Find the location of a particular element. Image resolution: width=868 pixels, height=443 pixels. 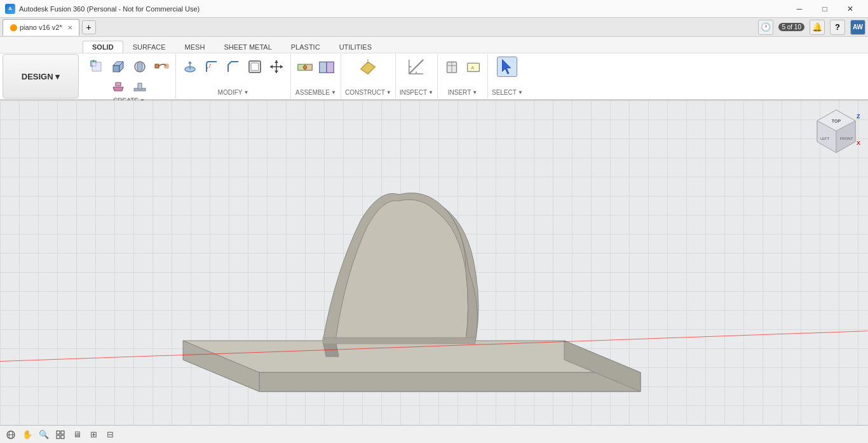

move-copy-button is located at coordinates (276, 67).